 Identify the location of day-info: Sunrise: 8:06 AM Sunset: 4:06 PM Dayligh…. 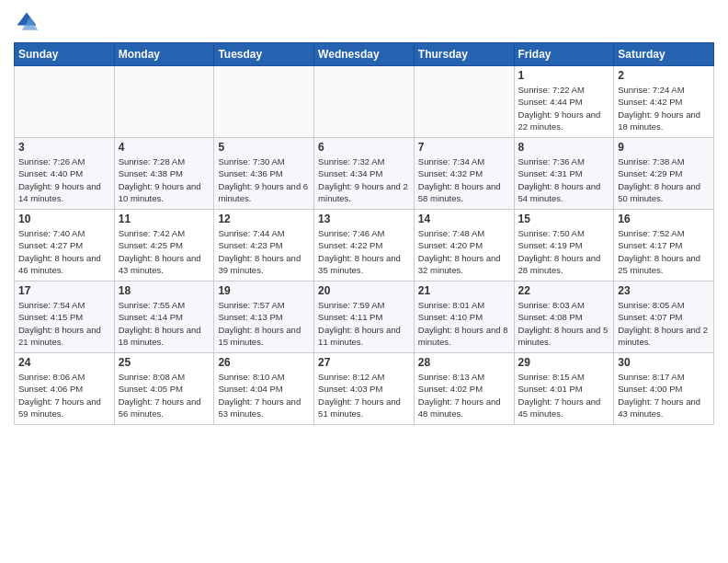
(64, 396).